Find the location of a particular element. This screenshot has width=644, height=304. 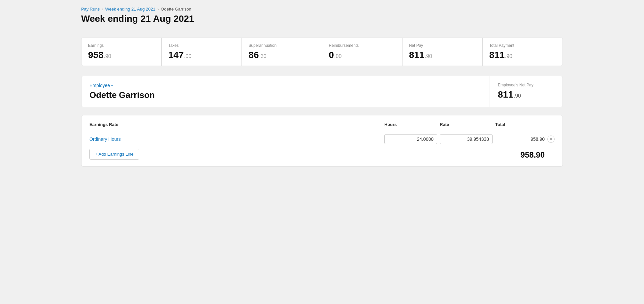

total-payment-cents: .90 is located at coordinates (509, 56).